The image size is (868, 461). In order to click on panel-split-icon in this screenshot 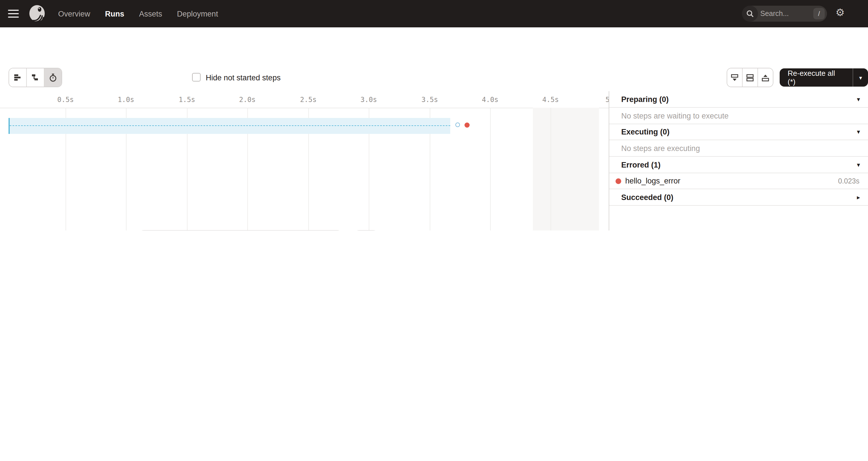, I will do `click(750, 78)`.